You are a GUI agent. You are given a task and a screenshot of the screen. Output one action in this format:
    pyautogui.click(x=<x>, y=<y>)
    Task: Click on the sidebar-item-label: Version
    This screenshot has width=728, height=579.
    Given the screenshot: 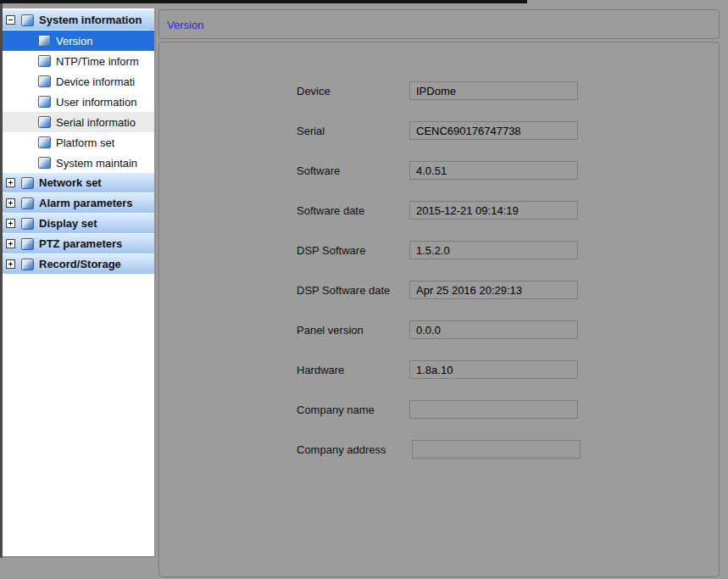 What is the action you would take?
    pyautogui.click(x=75, y=41)
    